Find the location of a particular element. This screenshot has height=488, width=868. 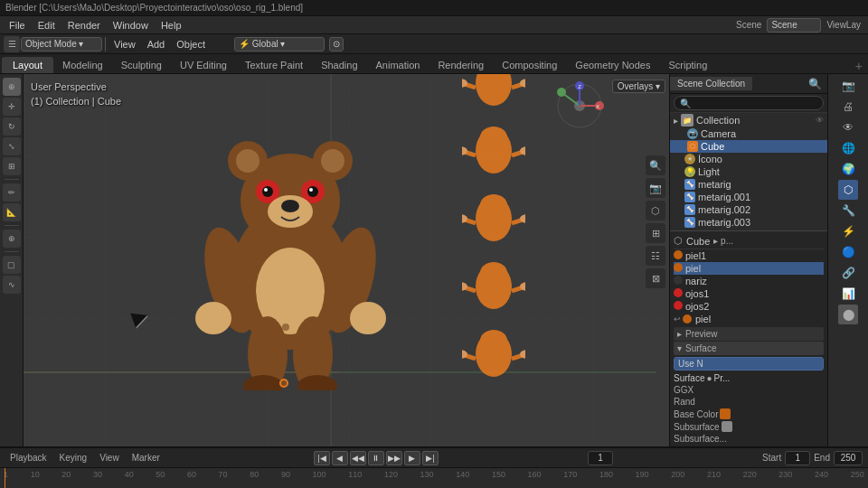

props-tab-render: 📷 is located at coordinates (848, 86).